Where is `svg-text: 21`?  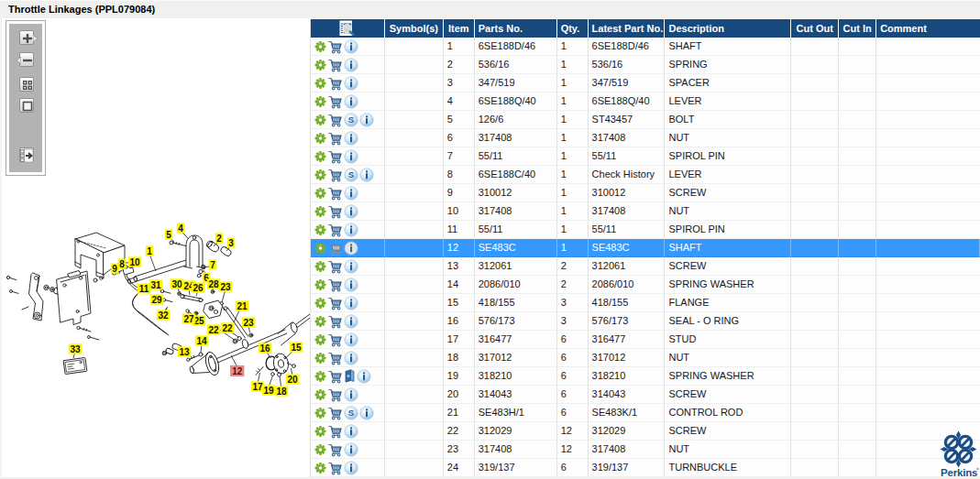 svg-text: 21 is located at coordinates (242, 306).